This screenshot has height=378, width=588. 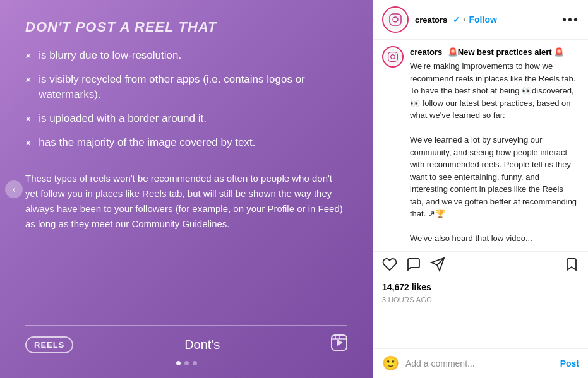 I want to click on header-username: creators, so click(x=431, y=20).